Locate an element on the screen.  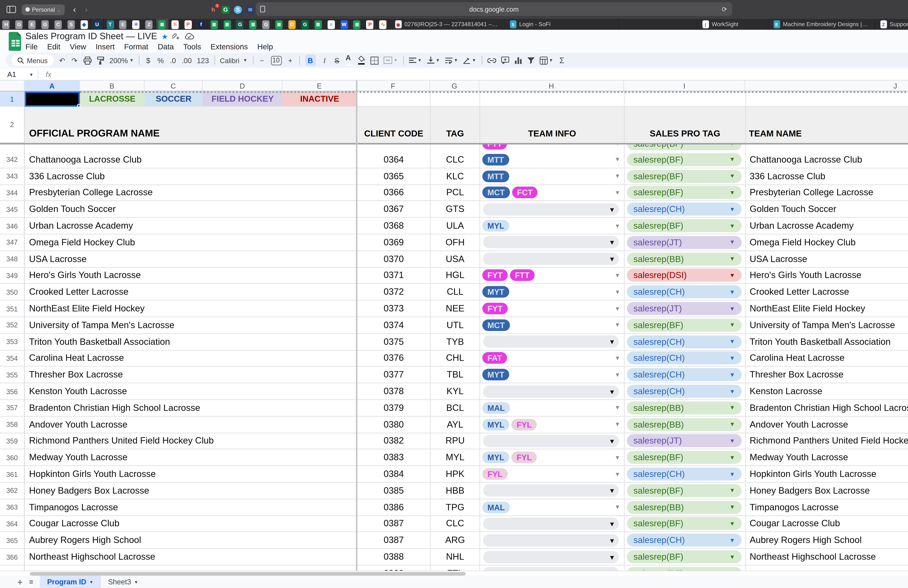
menus-search-button: Menus is located at coordinates (32, 60).